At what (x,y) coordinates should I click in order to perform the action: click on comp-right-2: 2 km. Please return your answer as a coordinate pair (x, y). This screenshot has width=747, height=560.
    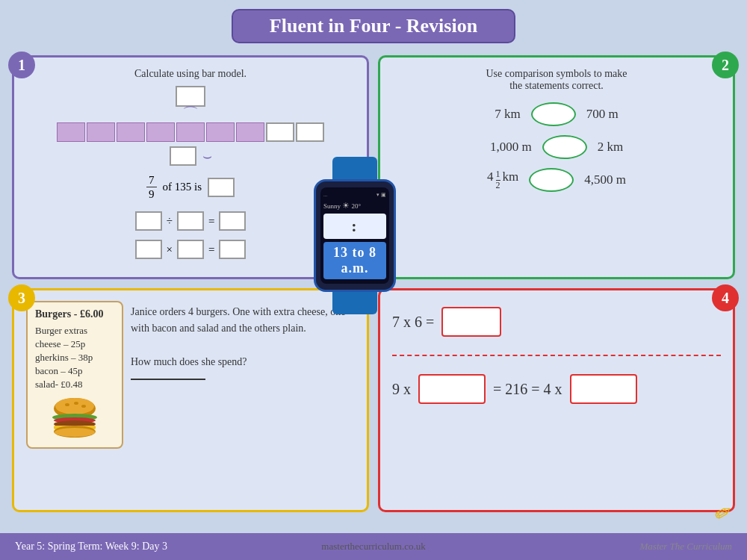
    Looking at the image, I should click on (610, 147).